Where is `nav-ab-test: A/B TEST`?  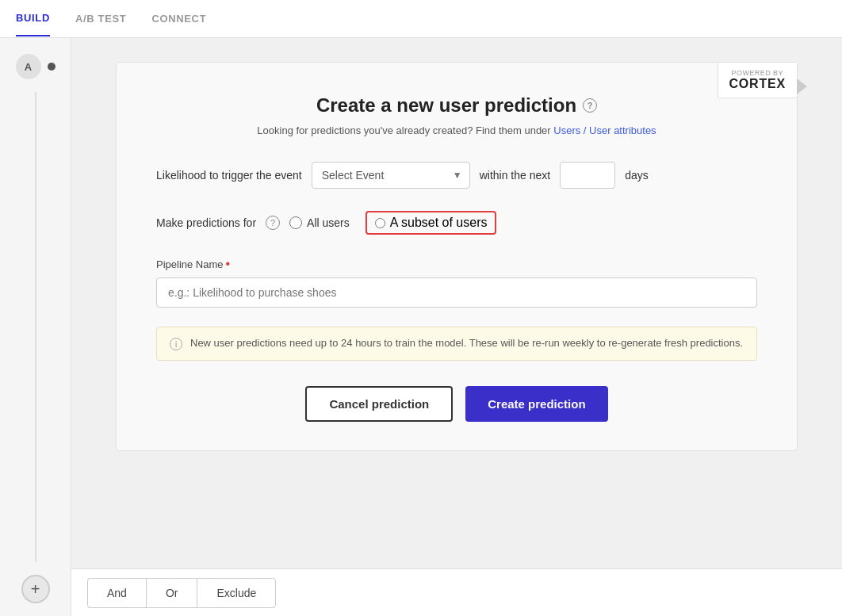 nav-ab-test: A/B TEST is located at coordinates (101, 19).